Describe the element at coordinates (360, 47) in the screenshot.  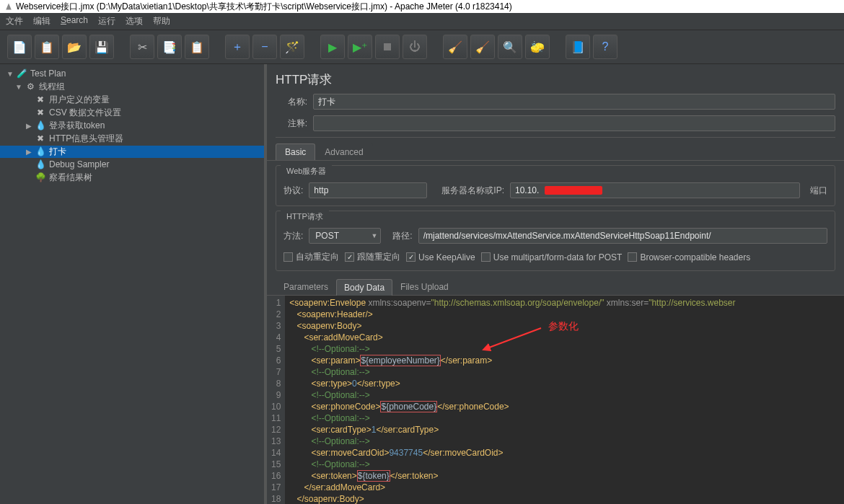
I see `start-notimers-button: ▶⁺` at that location.